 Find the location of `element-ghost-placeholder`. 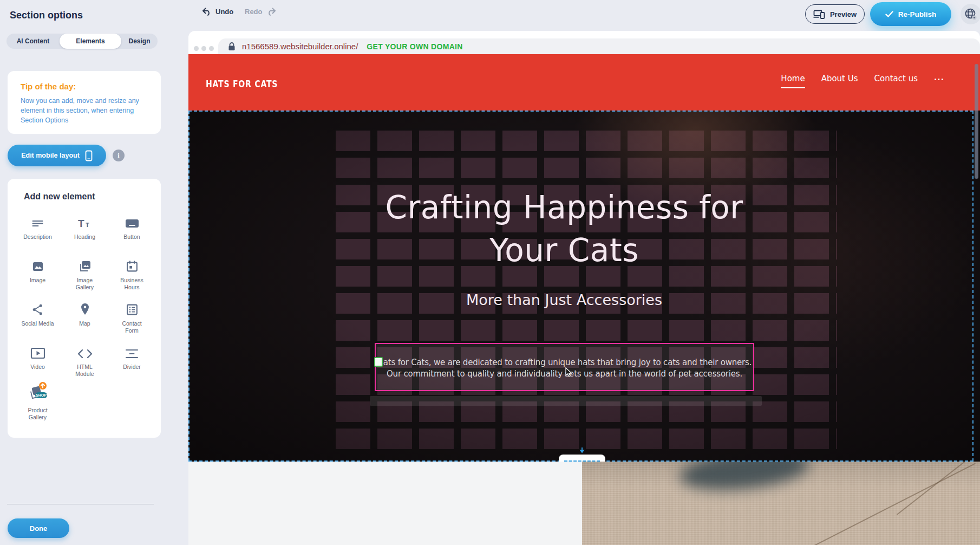

element-ghost-placeholder is located at coordinates (566, 401).